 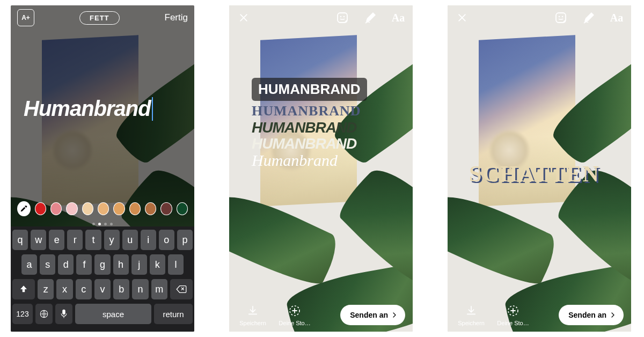 What do you see at coordinates (46, 289) in the screenshot?
I see `letter-key-z: z` at bounding box center [46, 289].